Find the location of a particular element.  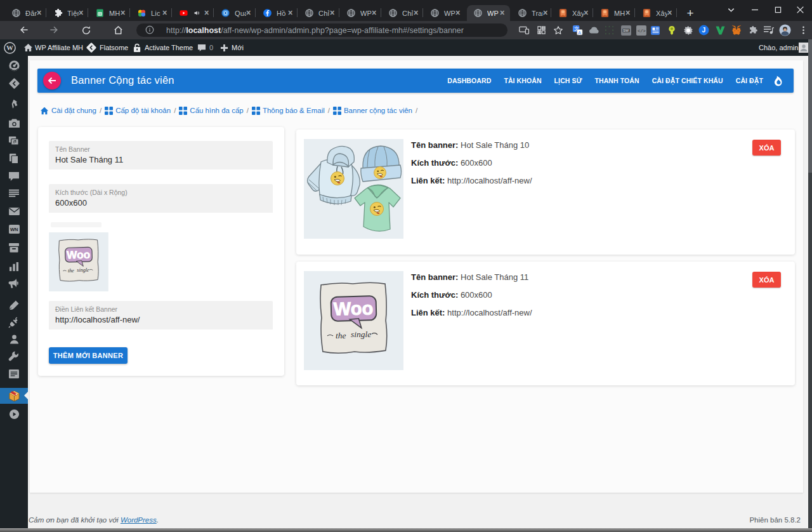

svg-text: W is located at coordinates (10, 48).